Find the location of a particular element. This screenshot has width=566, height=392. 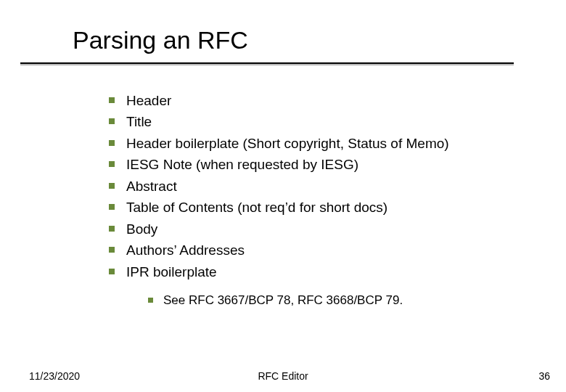

list-item: Body is located at coordinates (323, 229).